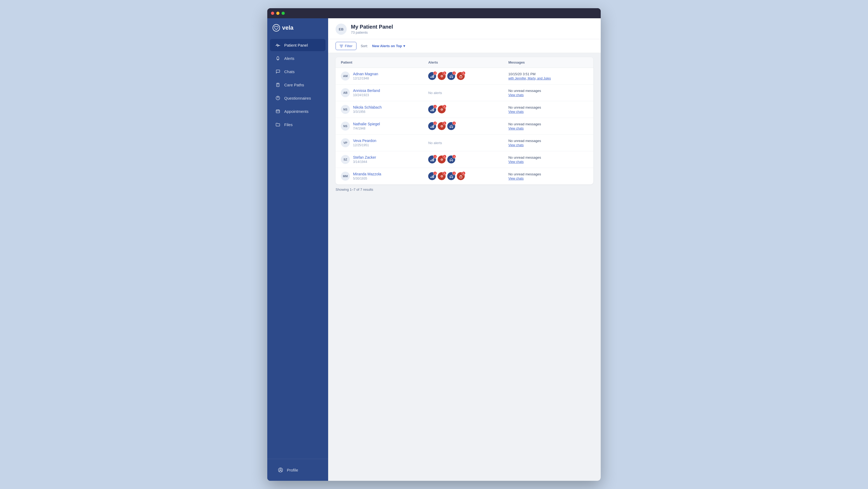 This screenshot has height=489, width=868. What do you see at coordinates (298, 85) in the screenshot?
I see `sidebar-item-care-paths: Care Paths` at bounding box center [298, 85].